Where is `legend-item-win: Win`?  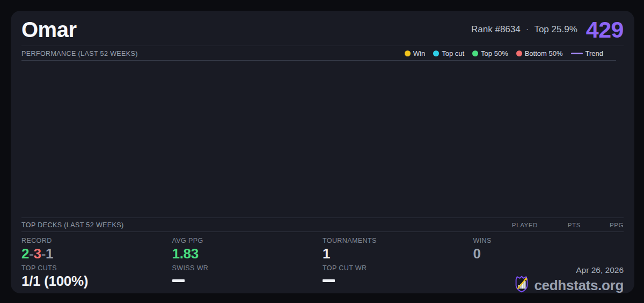
legend-item-win: Win is located at coordinates (415, 54).